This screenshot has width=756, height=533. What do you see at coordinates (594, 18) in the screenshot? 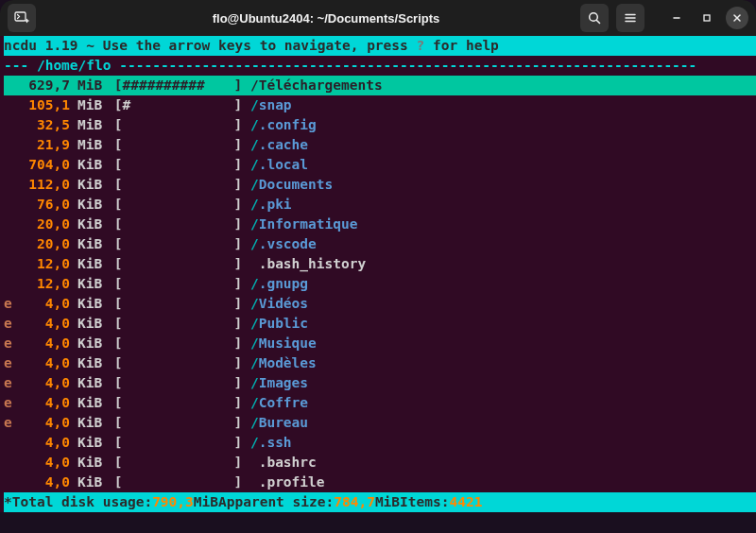
I see `search-button` at bounding box center [594, 18].